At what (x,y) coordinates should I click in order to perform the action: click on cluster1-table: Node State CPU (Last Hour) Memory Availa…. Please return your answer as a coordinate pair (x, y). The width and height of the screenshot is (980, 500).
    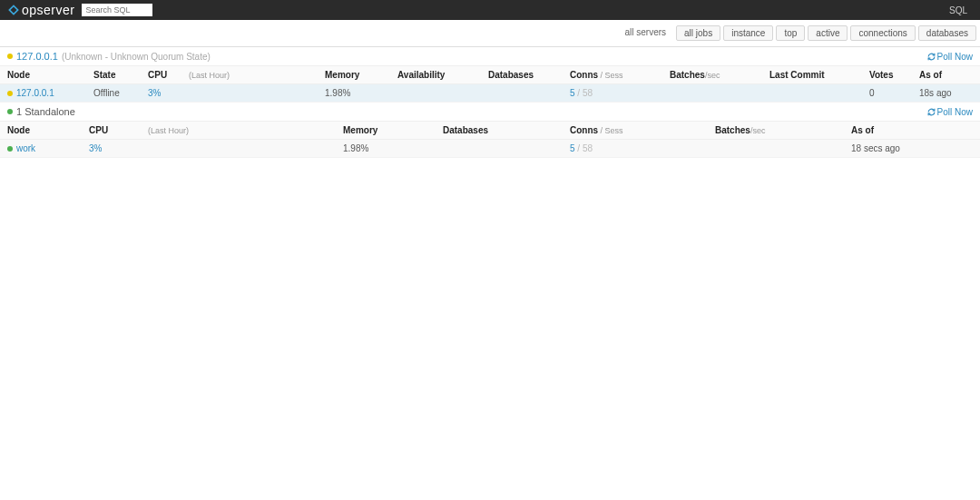
    Looking at the image, I should click on (490, 84).